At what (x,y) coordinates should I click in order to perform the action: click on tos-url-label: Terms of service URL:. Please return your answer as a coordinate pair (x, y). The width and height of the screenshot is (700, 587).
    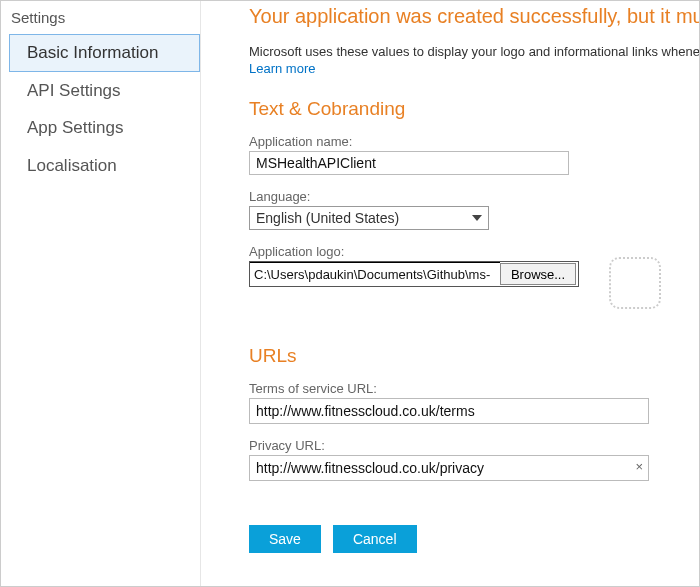
    Looking at the image, I should click on (474, 388).